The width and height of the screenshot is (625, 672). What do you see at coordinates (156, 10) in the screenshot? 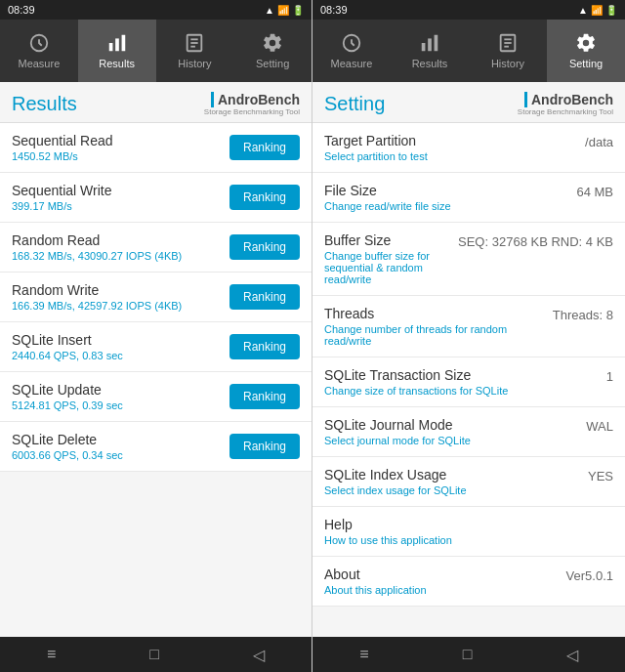
I see `left-status-bar: 08:39 ▲ 📶 🔋` at bounding box center [156, 10].